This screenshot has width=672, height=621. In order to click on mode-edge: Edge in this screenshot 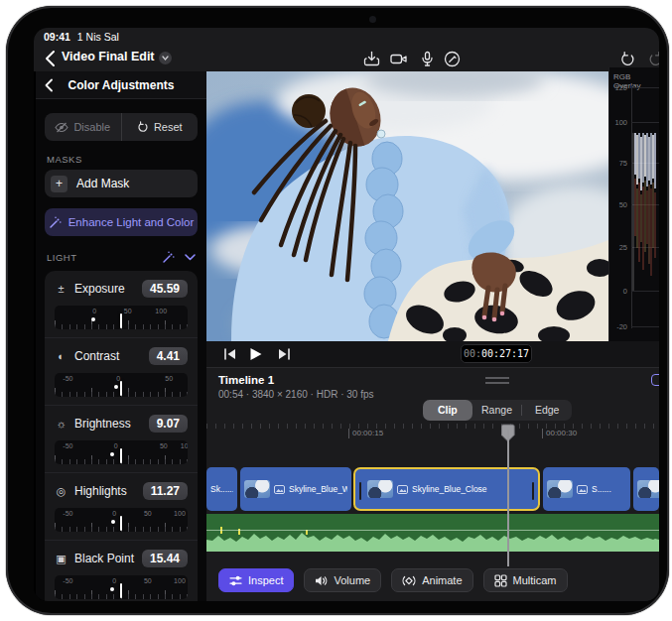, I will do `click(547, 411)`.